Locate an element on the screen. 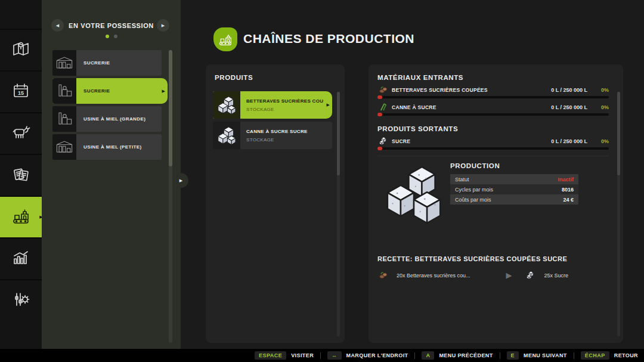 The width and height of the screenshot is (644, 362). production-row-statut: Statut Inactif is located at coordinates (514, 179).